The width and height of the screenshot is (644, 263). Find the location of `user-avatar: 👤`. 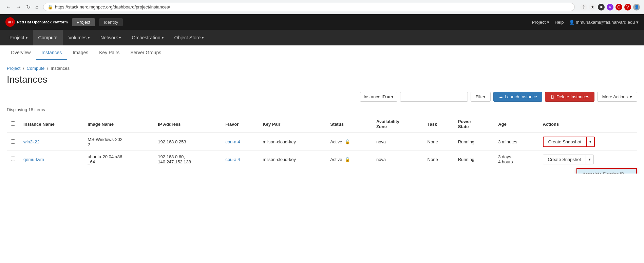

user-avatar: 👤 is located at coordinates (637, 7).